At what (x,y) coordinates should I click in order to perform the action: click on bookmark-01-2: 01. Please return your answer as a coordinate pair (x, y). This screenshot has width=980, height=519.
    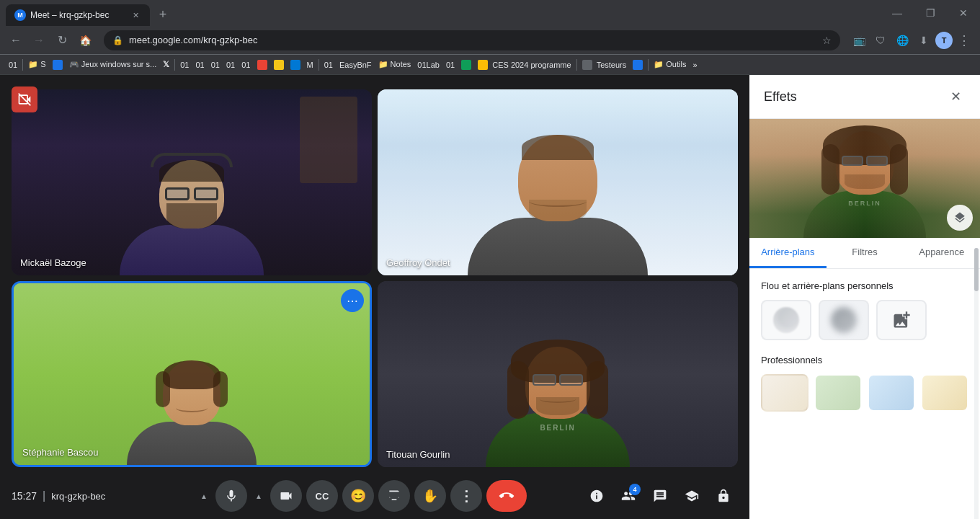
    Looking at the image, I should click on (184, 65).